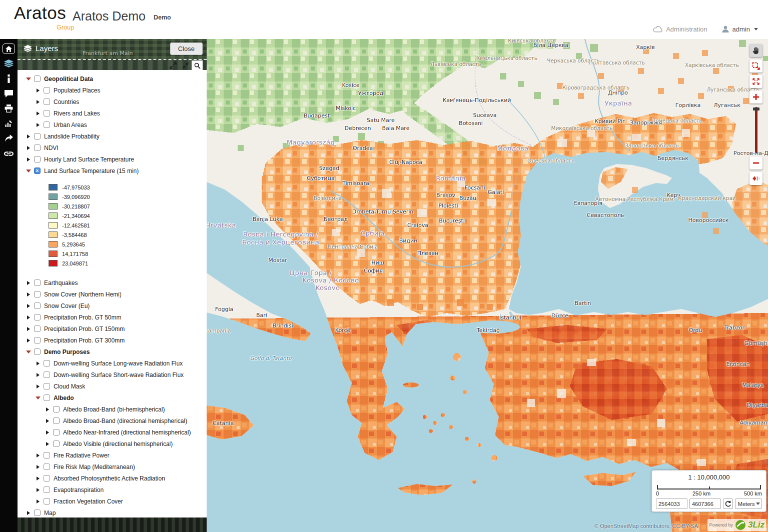  I want to click on zoom-in-button, so click(756, 97).